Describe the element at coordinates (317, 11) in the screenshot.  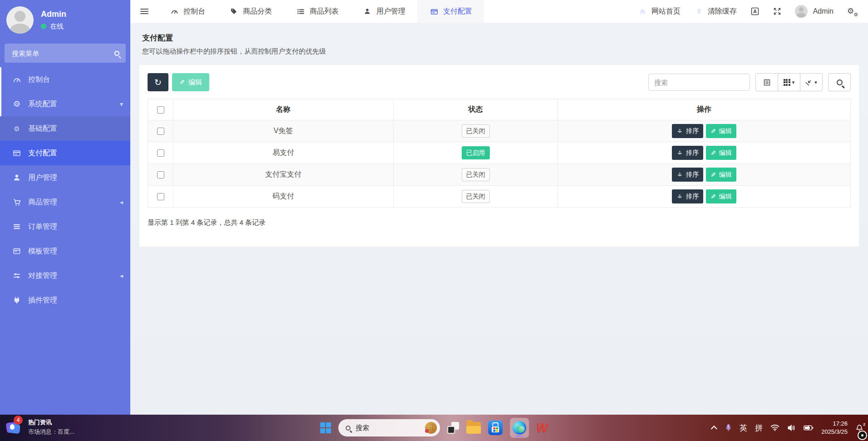
I see `tab-product-list: 商品列表` at that location.